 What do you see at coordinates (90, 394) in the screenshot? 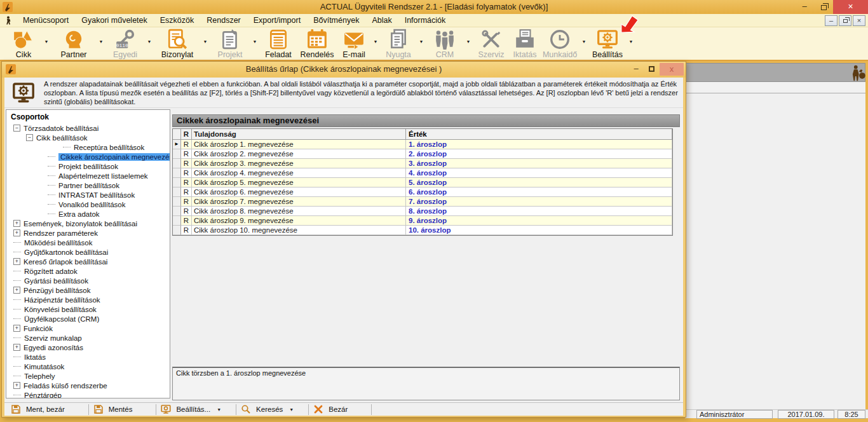
I see `tree-item-28: Pénztárgép` at bounding box center [90, 394].